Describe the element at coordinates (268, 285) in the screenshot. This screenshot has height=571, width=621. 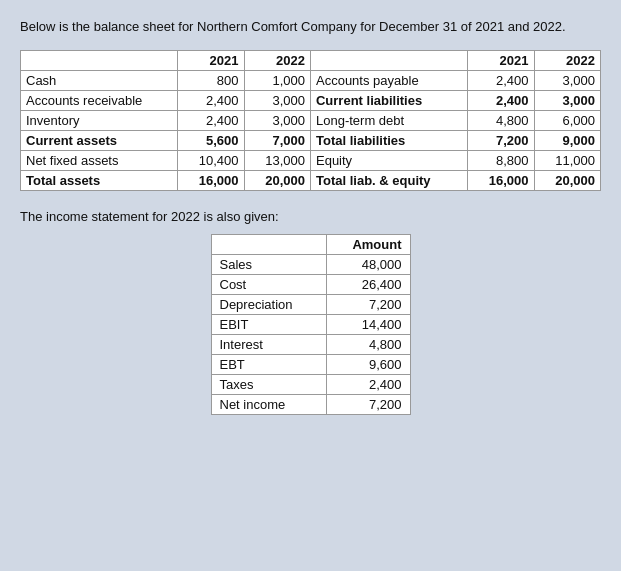
I see `income-row-label: Cost` at that location.